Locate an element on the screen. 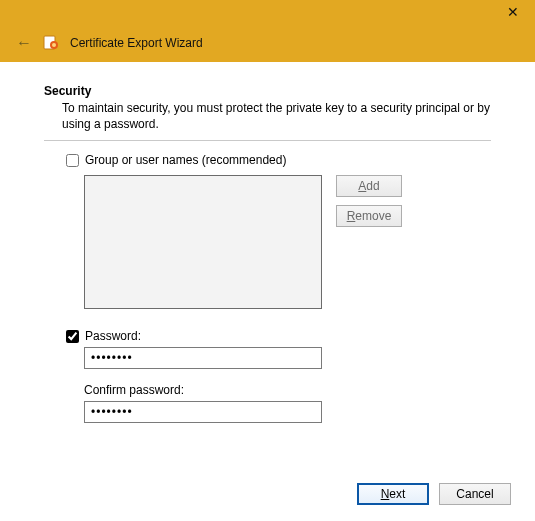  group-names-checkbox-row: Group or user names (recommended) is located at coordinates (278, 160).